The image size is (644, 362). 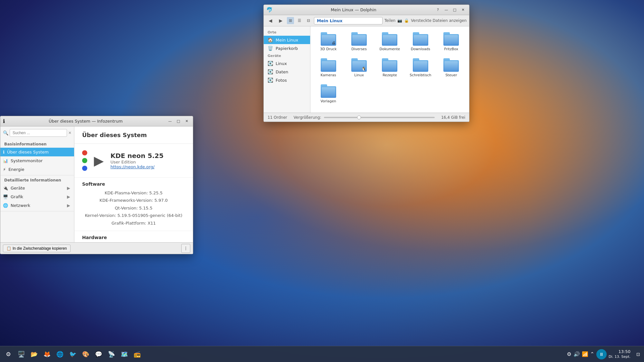 What do you see at coordinates (5, 205) in the screenshot?
I see `netzwerk-icon: 🌐` at bounding box center [5, 205].